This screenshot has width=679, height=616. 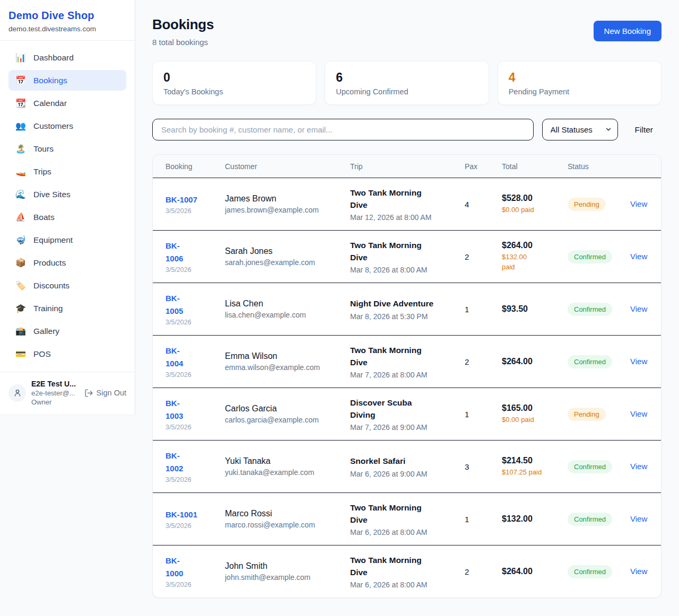 What do you see at coordinates (234, 77) in the screenshot?
I see `stat-value: 0` at bounding box center [234, 77].